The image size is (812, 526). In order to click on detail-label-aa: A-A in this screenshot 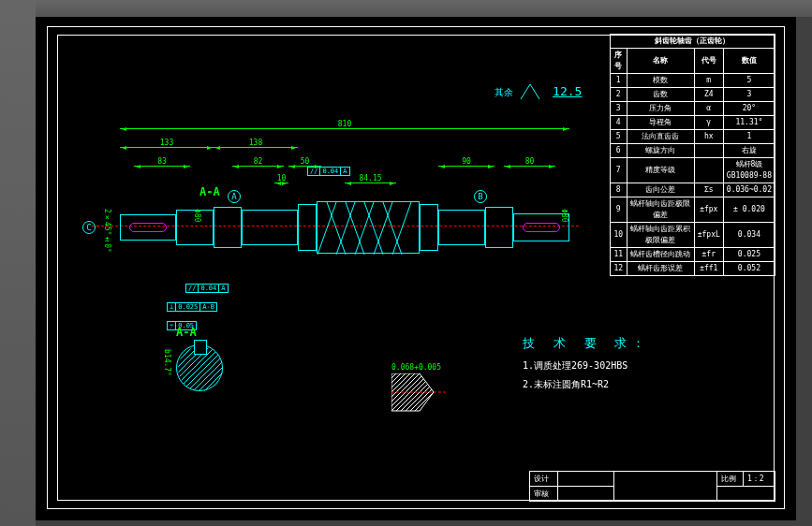, I will do `click(186, 332)`.